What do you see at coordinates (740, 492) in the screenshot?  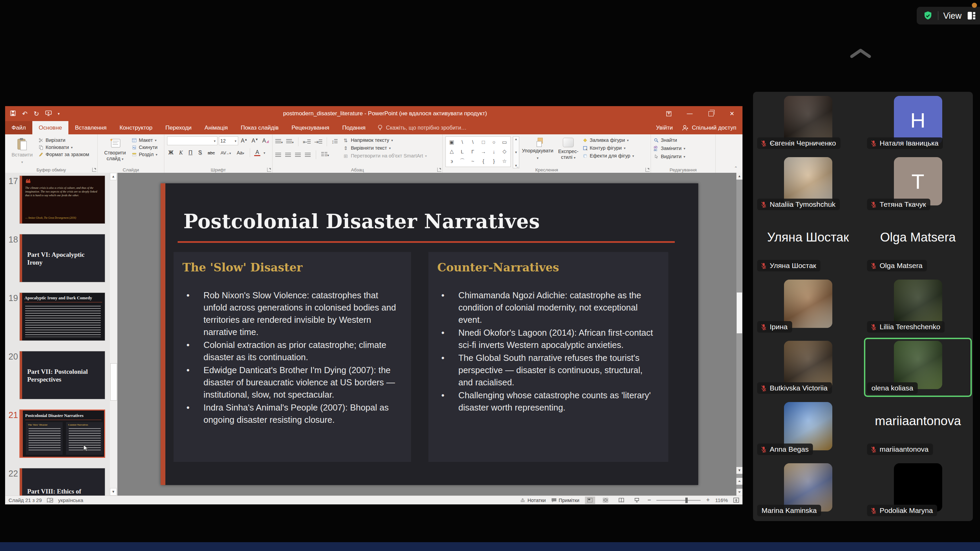 I see `next-slide-button: ⏷` at bounding box center [740, 492].